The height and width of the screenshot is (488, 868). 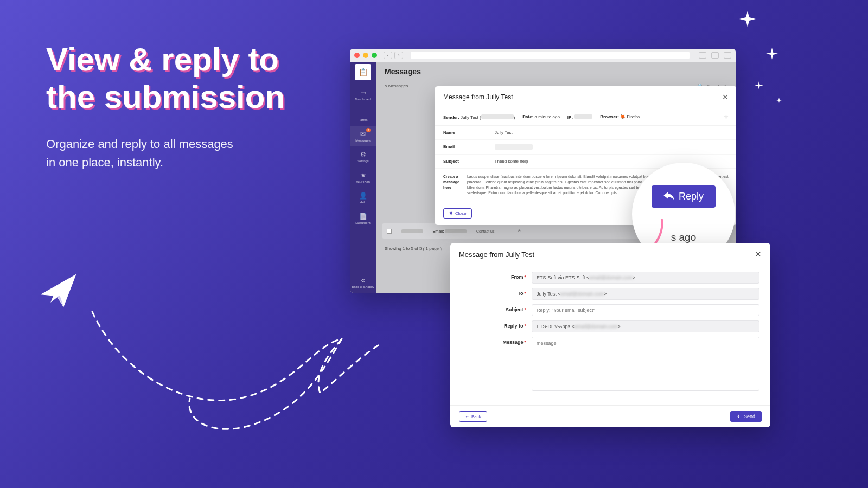 What do you see at coordinates (363, 282) in the screenshot?
I see `sidebar-back: «Back to Shopify` at bounding box center [363, 282].